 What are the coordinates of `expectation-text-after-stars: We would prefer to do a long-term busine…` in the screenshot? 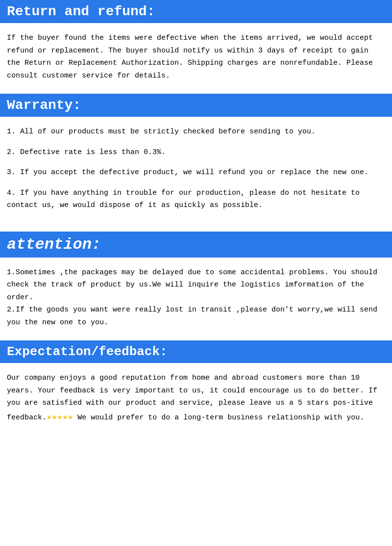 It's located at (219, 418).